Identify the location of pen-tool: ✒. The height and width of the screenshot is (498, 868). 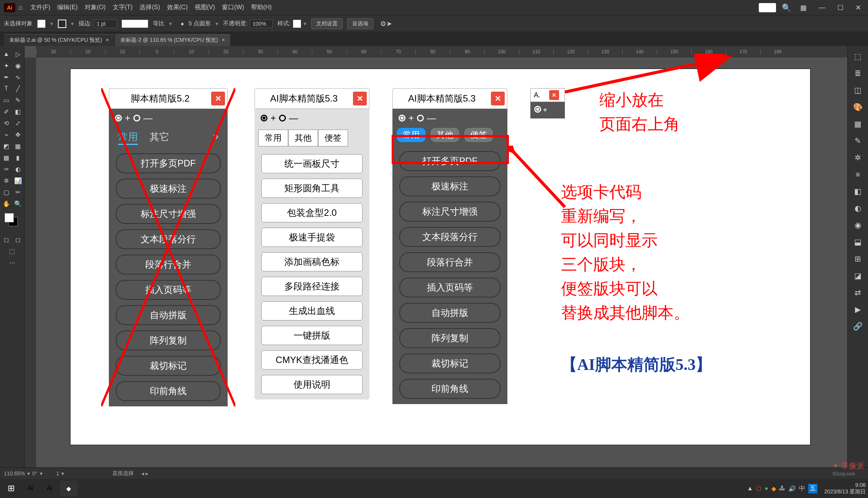
(7, 77).